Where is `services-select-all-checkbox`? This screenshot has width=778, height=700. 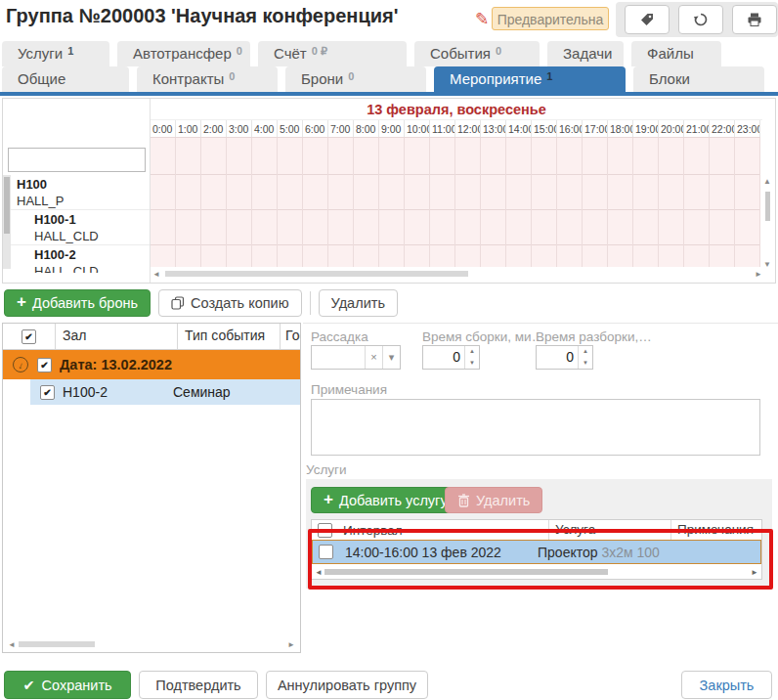
services-select-all-checkbox is located at coordinates (324, 530).